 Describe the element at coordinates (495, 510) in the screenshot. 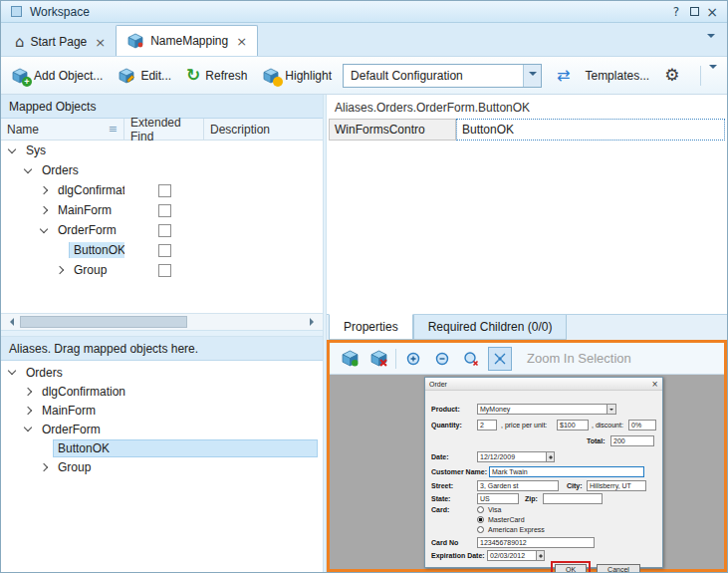

I see `radio-visa-label: Visa` at that location.